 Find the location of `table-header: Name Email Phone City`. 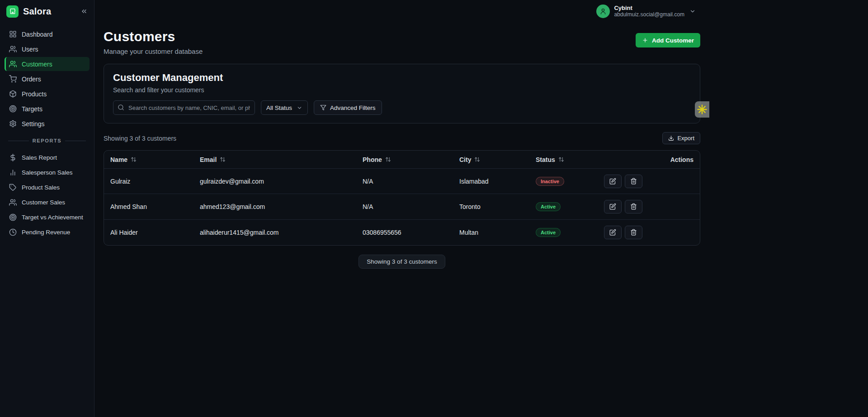

table-header: Name Email Phone City is located at coordinates (402, 160).